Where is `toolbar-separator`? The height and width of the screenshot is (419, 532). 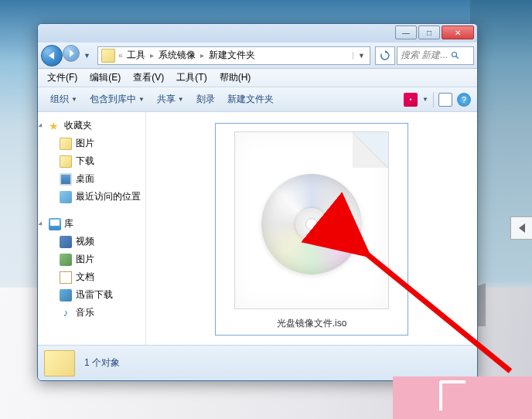 toolbar-separator is located at coordinates (433, 100).